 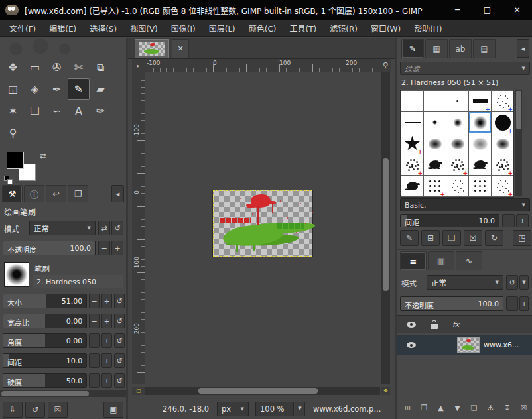 I want to click on unit-select: px ▼, so click(x=233, y=409).